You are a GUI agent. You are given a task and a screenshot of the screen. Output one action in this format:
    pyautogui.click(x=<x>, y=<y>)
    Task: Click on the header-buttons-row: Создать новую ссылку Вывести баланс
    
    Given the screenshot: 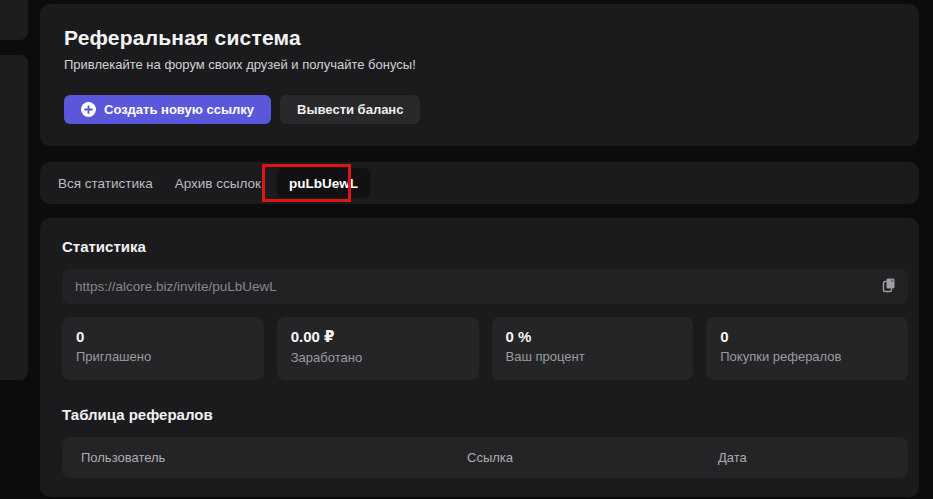 What is the action you would take?
    pyautogui.click(x=480, y=110)
    